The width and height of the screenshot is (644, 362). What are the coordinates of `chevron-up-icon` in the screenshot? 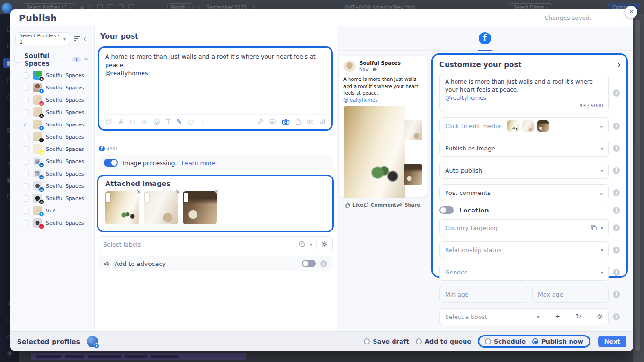 It's located at (86, 60).